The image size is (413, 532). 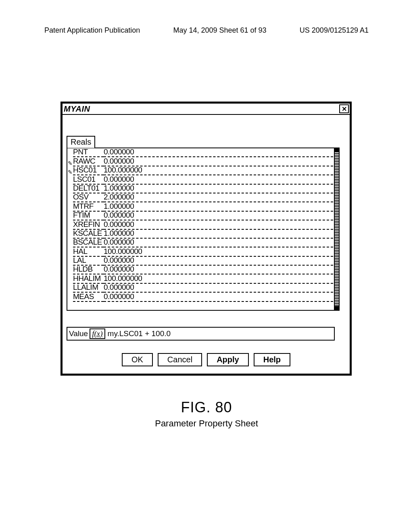 What do you see at coordinates (81, 142) in the screenshot?
I see `tab-reals: Reals` at bounding box center [81, 142].